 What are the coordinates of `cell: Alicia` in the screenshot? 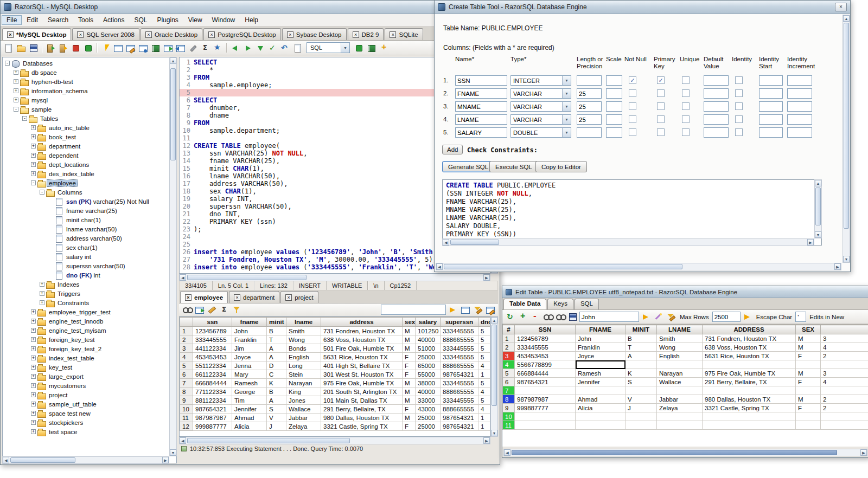 It's located at (601, 408).